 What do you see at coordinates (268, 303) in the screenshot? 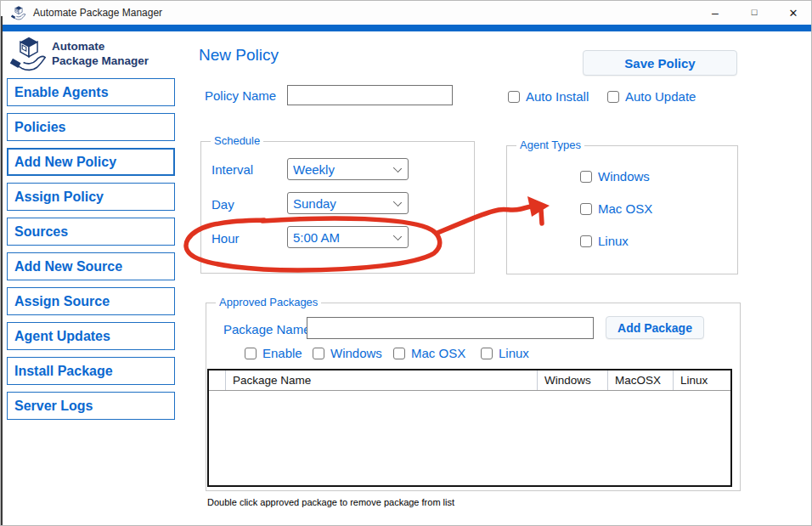
I see `approved-packages-legend: Approved Packages` at bounding box center [268, 303].